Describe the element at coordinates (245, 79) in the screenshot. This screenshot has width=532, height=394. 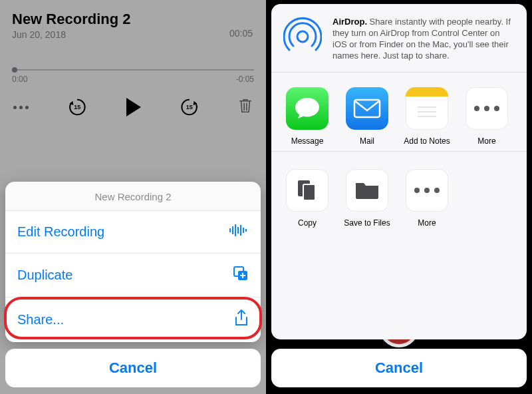
I see `scrub-end: -0:05` at that location.